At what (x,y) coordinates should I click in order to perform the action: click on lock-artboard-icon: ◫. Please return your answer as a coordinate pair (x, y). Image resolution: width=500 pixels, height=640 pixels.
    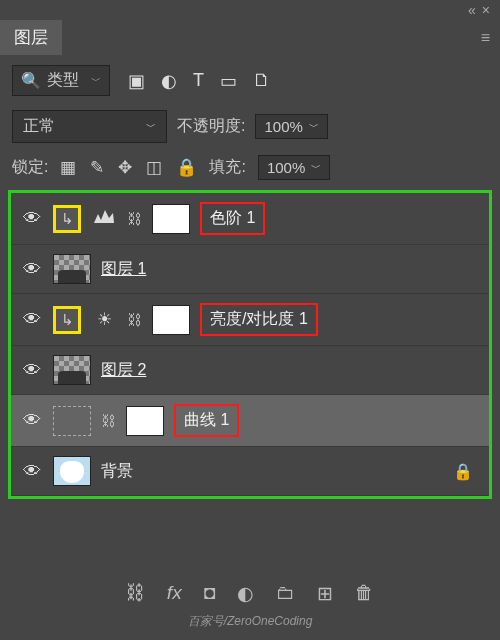
    Looking at the image, I should click on (154, 168).